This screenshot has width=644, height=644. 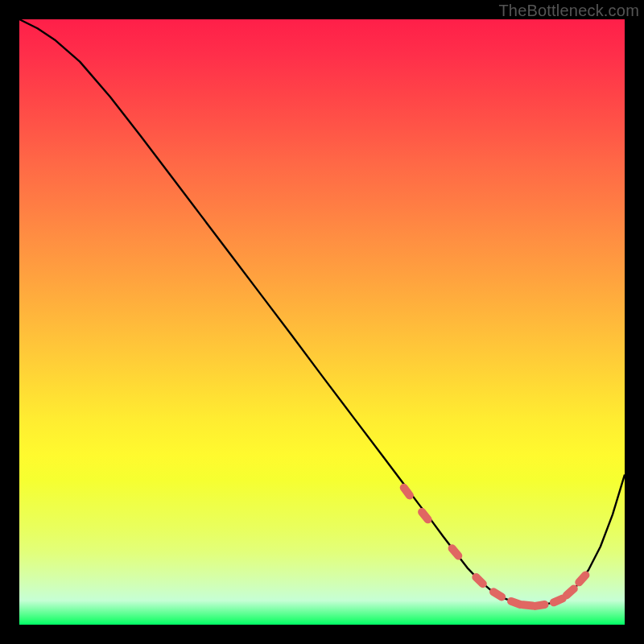 I want to click on watermark-text: TheBottleneck.com, so click(x=568, y=11).